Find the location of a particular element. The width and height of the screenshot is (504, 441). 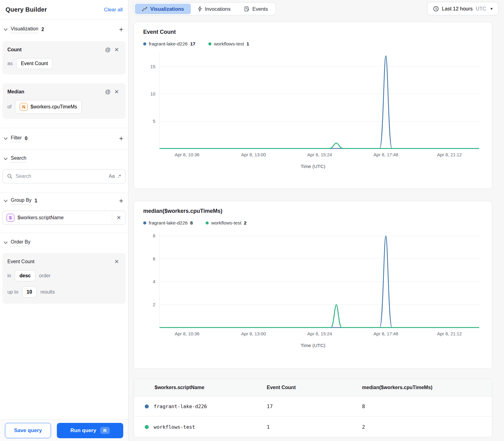

tab-invocations: Invocations is located at coordinates (214, 9).